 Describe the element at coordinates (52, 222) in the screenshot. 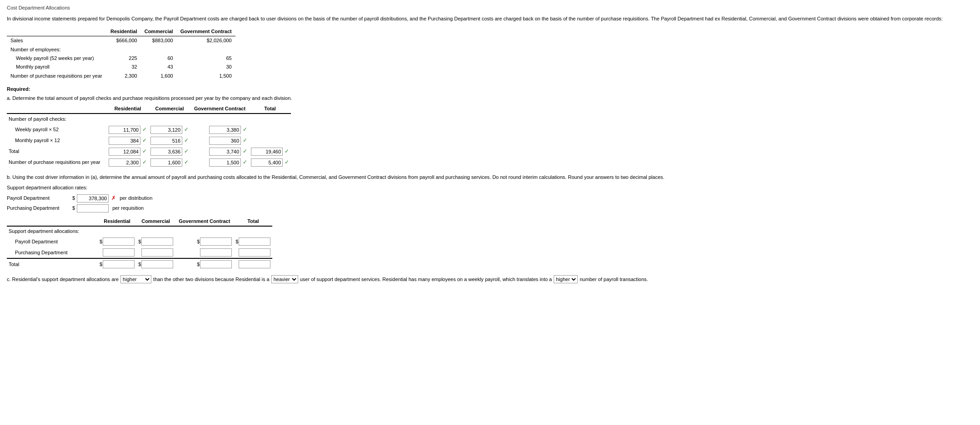

I see `alloc-col-label` at that location.